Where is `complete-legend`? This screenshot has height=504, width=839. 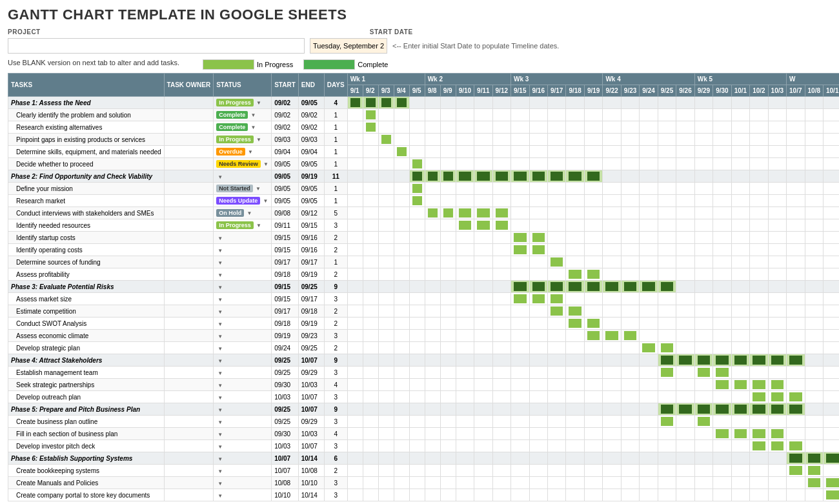 complete-legend is located at coordinates (329, 65).